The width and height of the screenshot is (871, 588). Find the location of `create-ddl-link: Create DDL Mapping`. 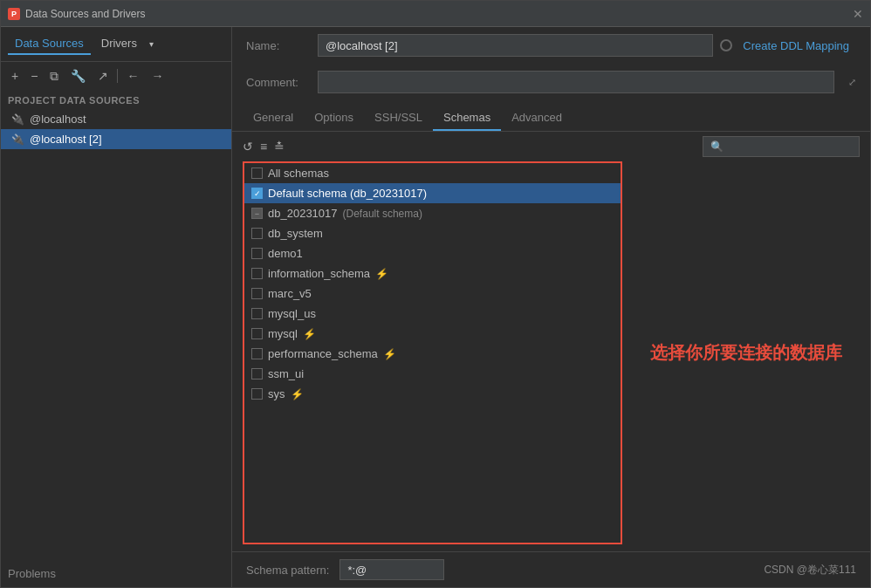

create-ddl-link: Create DDL Mapping is located at coordinates (799, 45).